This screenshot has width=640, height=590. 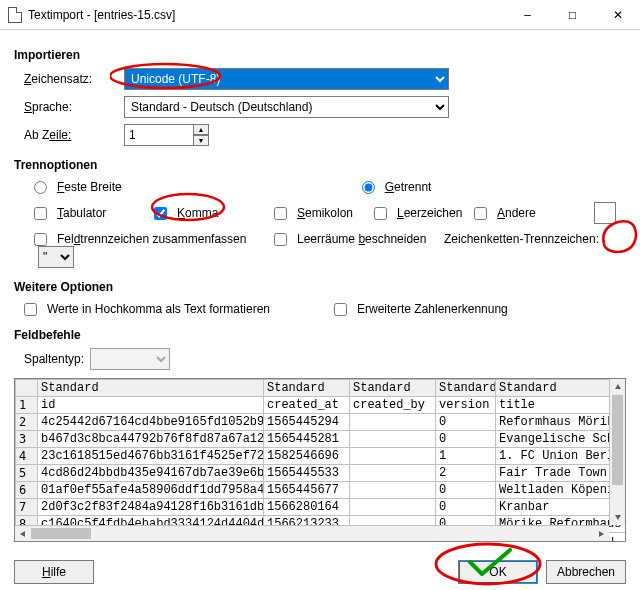 What do you see at coordinates (321, 490) in the screenshot?
I see `table-row: 601af0ef55afe4a58906ddf1dd7958a4f1565445…` at bounding box center [321, 490].